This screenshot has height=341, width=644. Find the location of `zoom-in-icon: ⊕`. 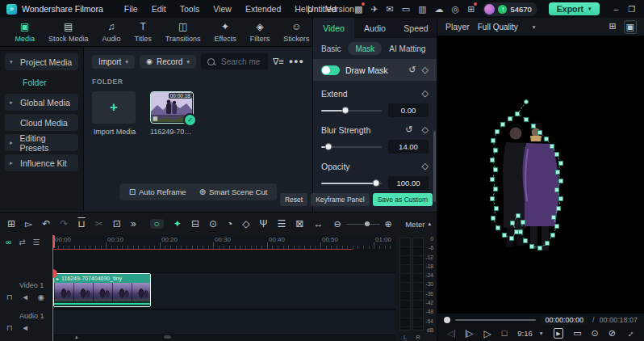

zoom-in-icon: ⊕ is located at coordinates (389, 225).